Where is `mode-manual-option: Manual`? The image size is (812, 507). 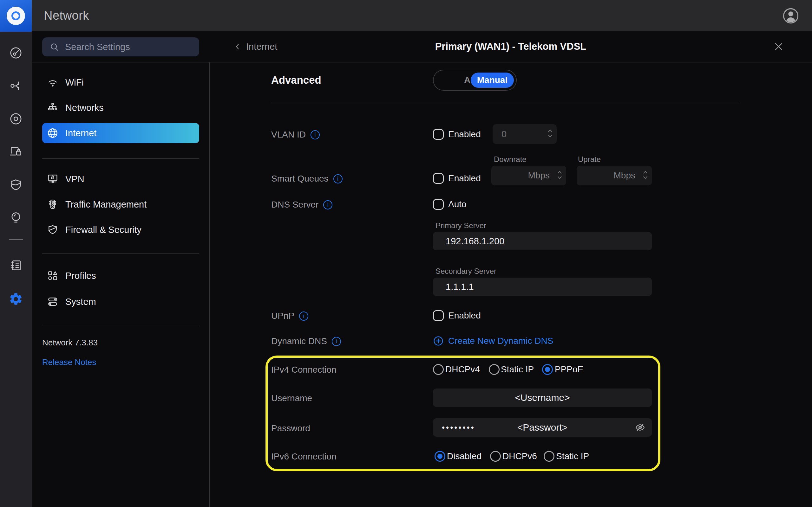
mode-manual-option: Manual is located at coordinates (492, 80).